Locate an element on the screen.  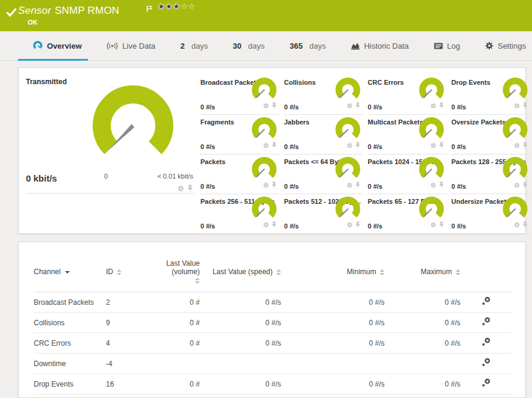
primary-gauge-min: 0 is located at coordinates (106, 176).